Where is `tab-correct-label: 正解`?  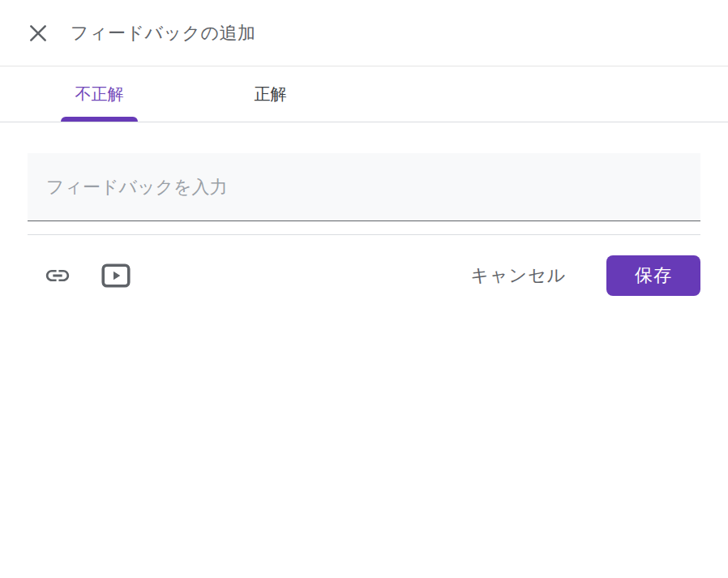
tab-correct-label: 正解 is located at coordinates (271, 94).